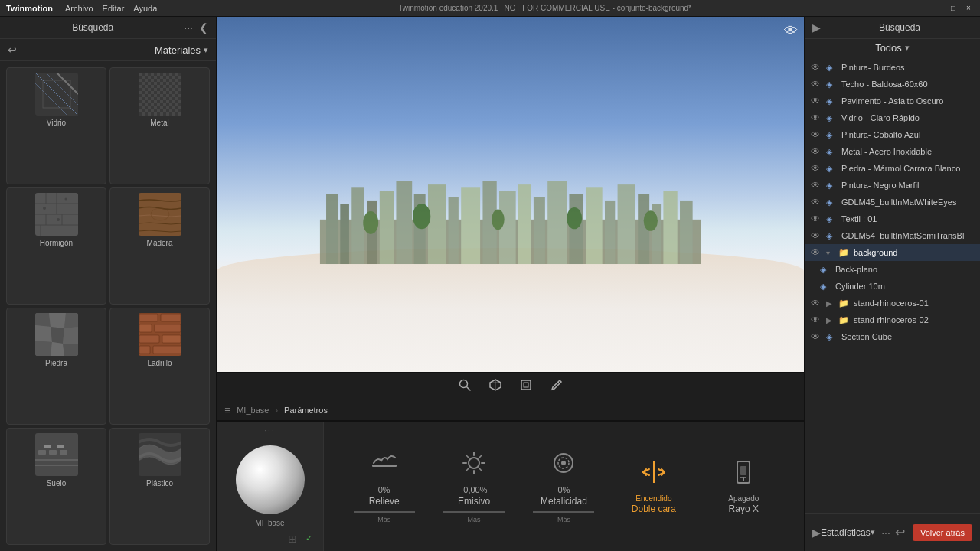  Describe the element at coordinates (204, 28) in the screenshot. I see `left-collapse-button: ❮` at that location.